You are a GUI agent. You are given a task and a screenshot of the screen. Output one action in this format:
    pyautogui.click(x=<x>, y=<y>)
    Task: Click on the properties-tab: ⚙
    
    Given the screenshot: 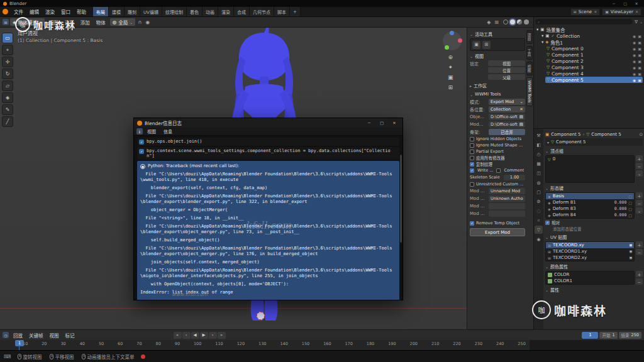 What is the action you would take?
    pyautogui.click(x=538, y=201)
    